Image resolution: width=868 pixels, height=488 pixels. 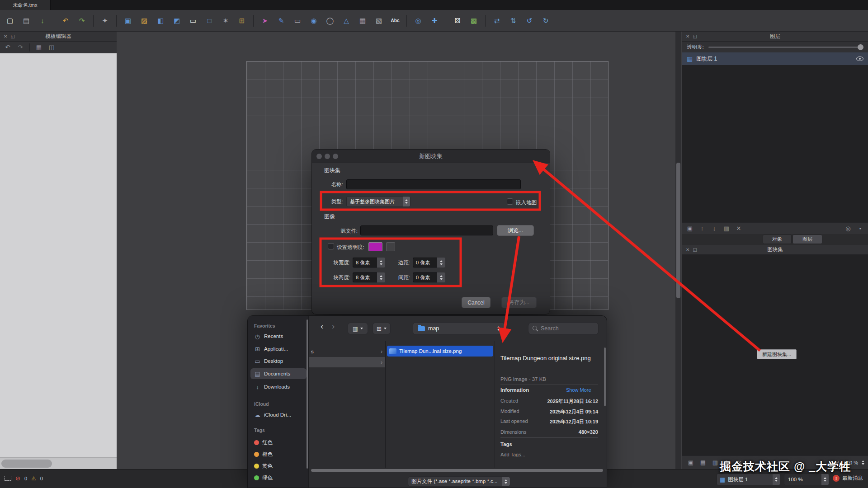 What do you see at coordinates (726, 229) in the screenshot?
I see `duplicate-layer-icon: ▥` at bounding box center [726, 229].